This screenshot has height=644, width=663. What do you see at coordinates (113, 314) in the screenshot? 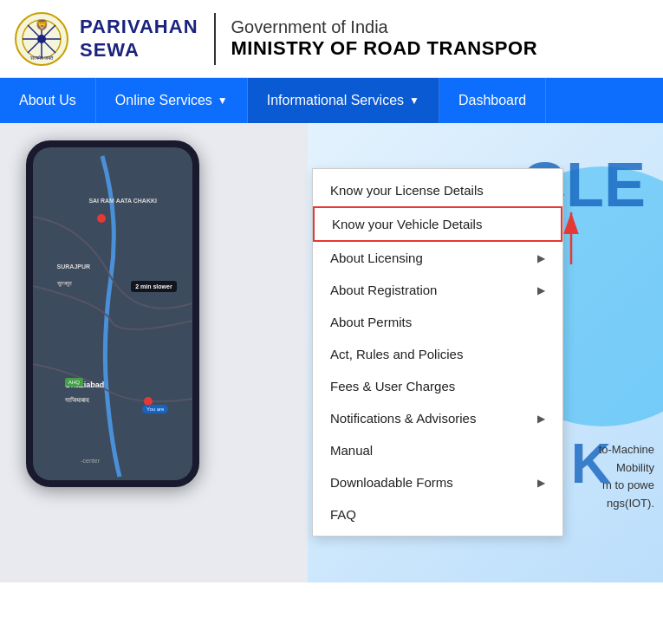
I see `phone-mockup: SAI RAM AATA CHAKKI SURAJPUR सूरजपुर Gha…` at bounding box center [113, 314].